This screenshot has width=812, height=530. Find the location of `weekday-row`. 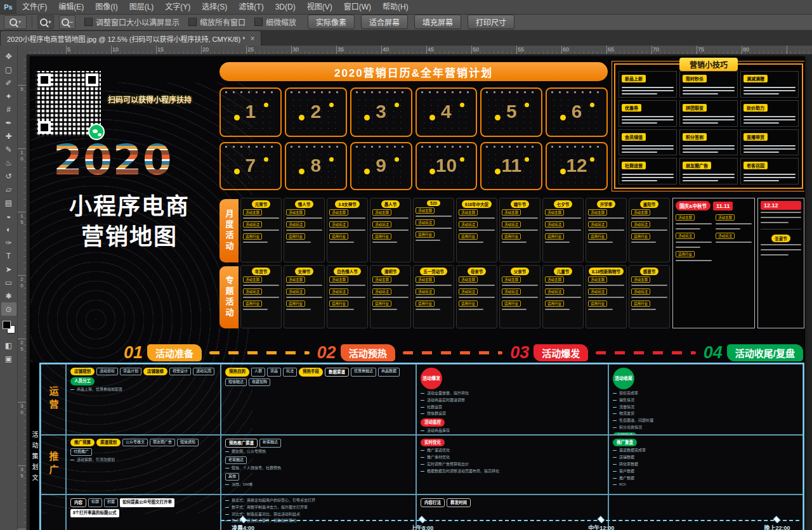

weekday-row is located at coordinates (447, 147).